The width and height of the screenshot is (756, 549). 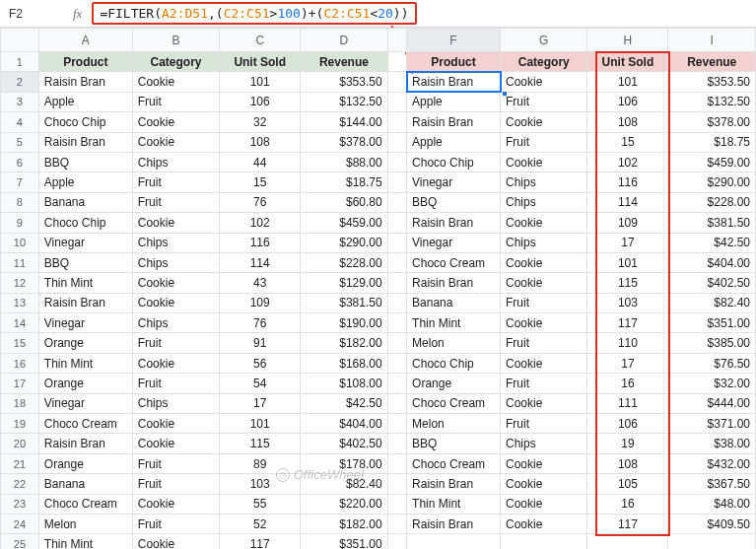 What do you see at coordinates (85, 202) in the screenshot?
I see `cell: Banana` at bounding box center [85, 202].